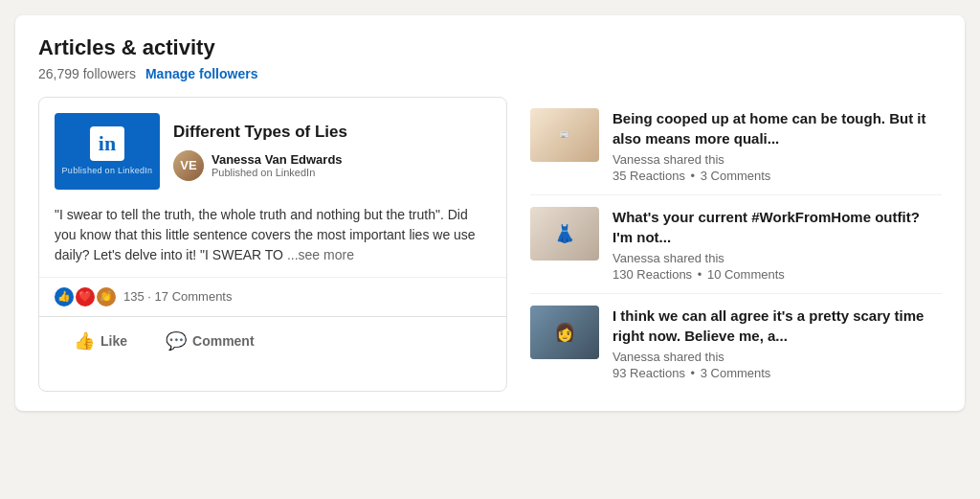 The height and width of the screenshot is (499, 980). Describe the element at coordinates (321, 255) in the screenshot. I see `see-more-link: ...see more` at that location.